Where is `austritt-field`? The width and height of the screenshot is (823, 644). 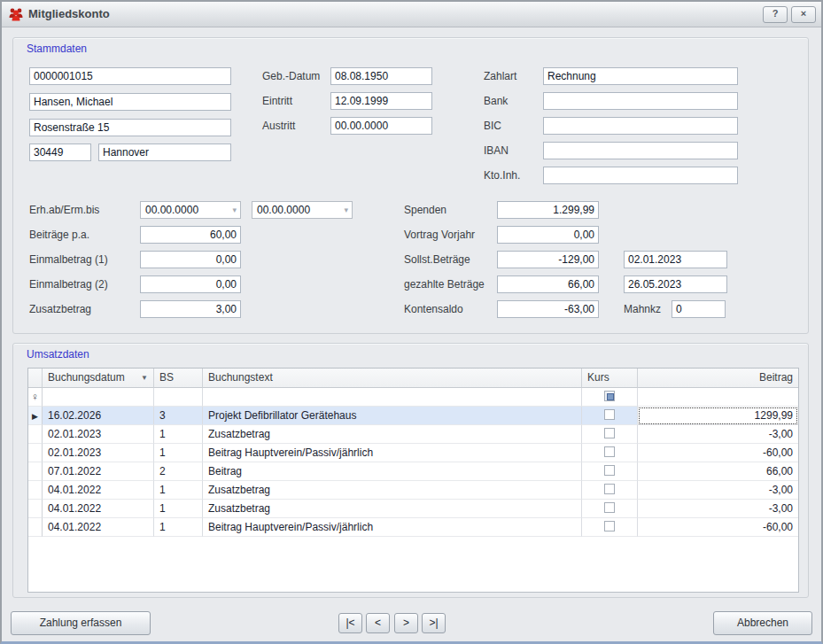 austritt-field is located at coordinates (381, 126).